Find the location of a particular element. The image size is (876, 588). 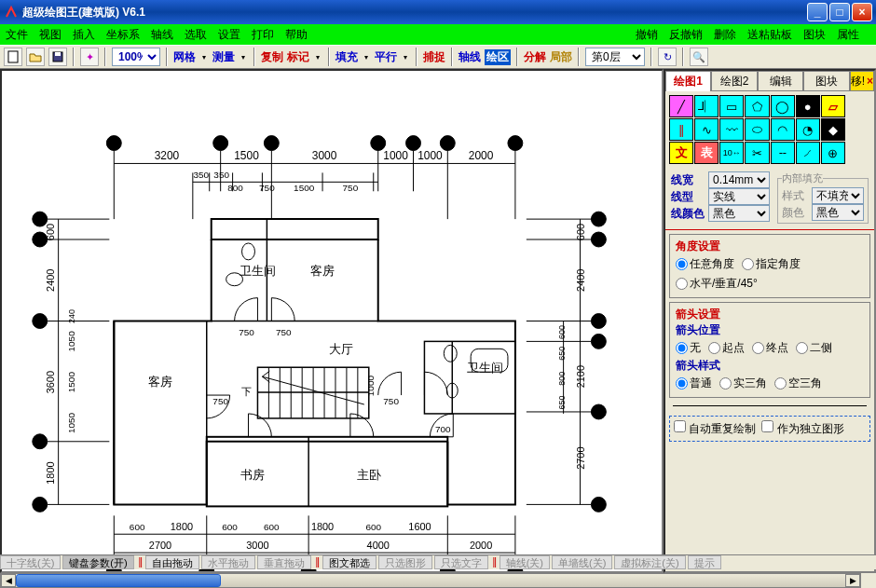

scroll-thumb is located at coordinates (118, 581).